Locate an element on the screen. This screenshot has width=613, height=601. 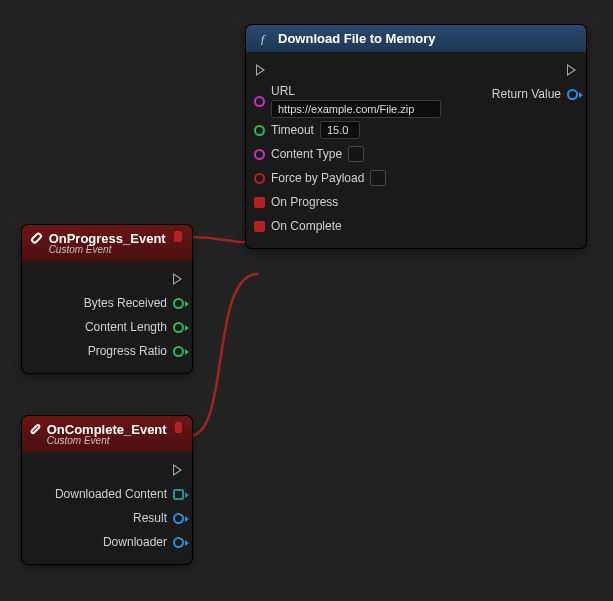
result-pin: Result is located at coordinates (158, 518).